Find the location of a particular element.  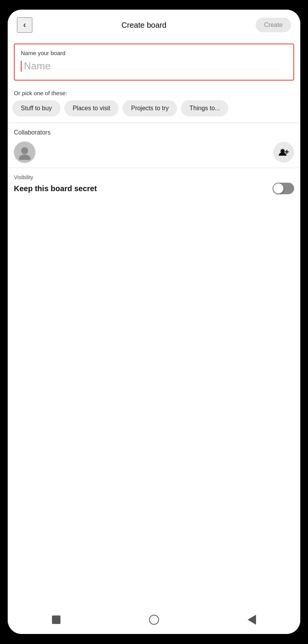

name-board-section: Name your board Name is located at coordinates (154, 62).